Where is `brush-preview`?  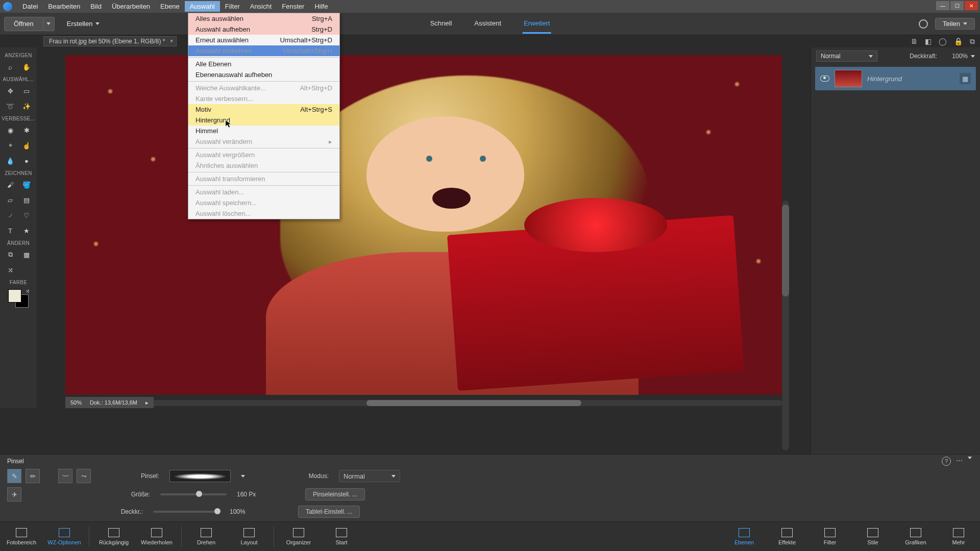 brush-preview is located at coordinates (200, 476).